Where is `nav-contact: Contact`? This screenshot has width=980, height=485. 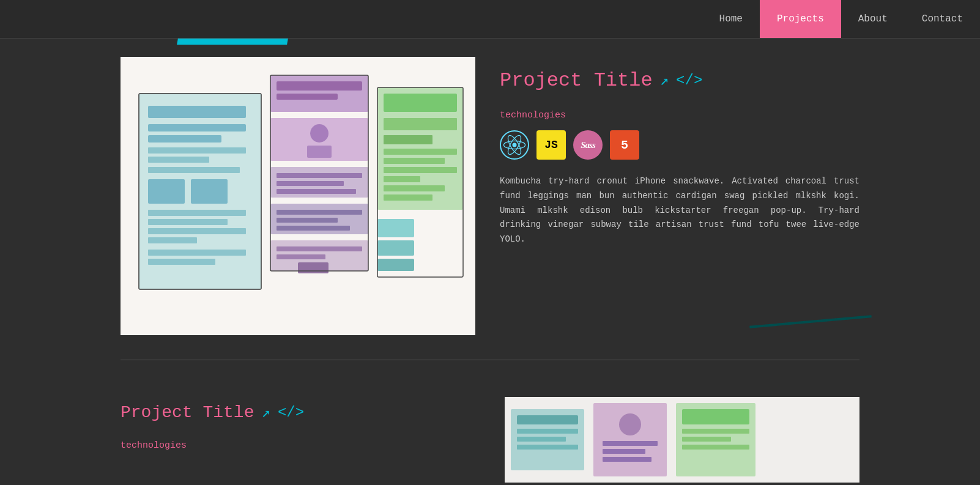
nav-contact: Contact is located at coordinates (942, 19).